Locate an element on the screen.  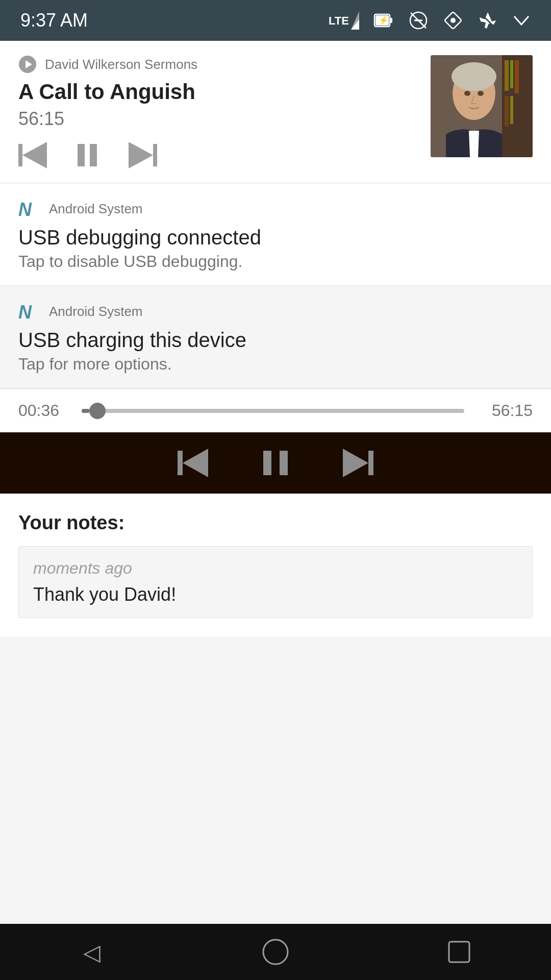
dark-player-controls is located at coordinates (276, 463).